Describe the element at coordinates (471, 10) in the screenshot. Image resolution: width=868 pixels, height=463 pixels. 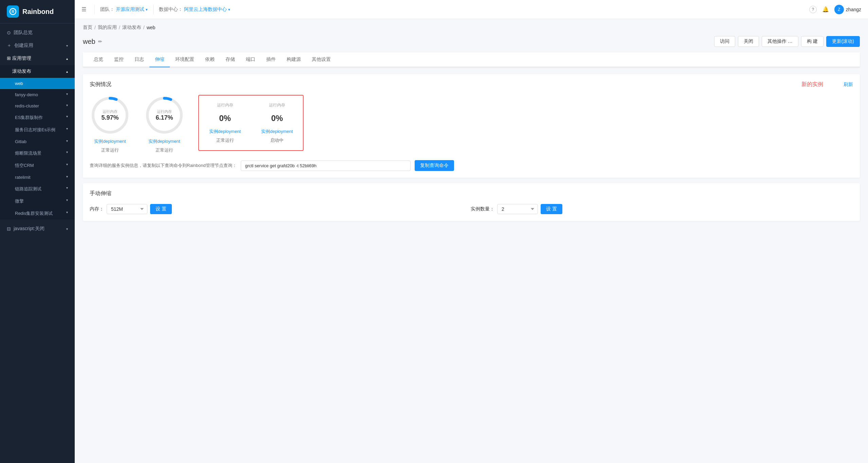
I see `topbar: ☰ 团队： 开源应用测试 ▾ 数据中心： 阿里云上海数据中心 ▾ ? 🔔 Z z…` at that location.